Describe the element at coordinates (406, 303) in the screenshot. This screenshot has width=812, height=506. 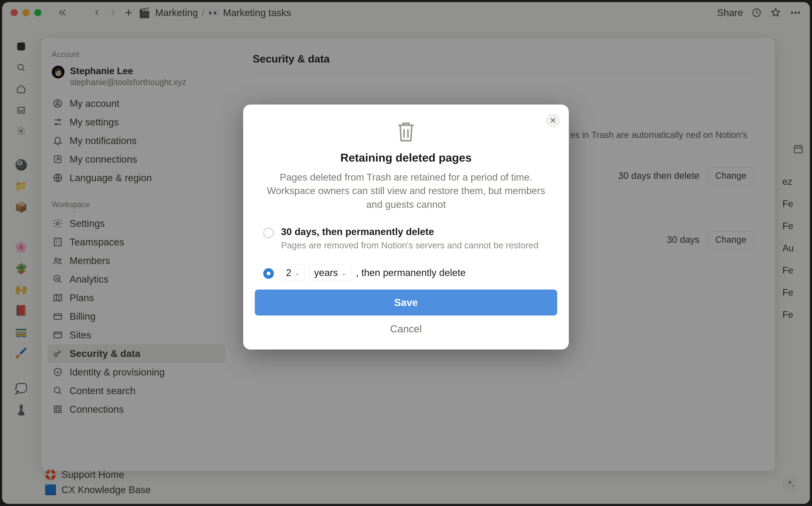
I see `save-button: Save` at that location.